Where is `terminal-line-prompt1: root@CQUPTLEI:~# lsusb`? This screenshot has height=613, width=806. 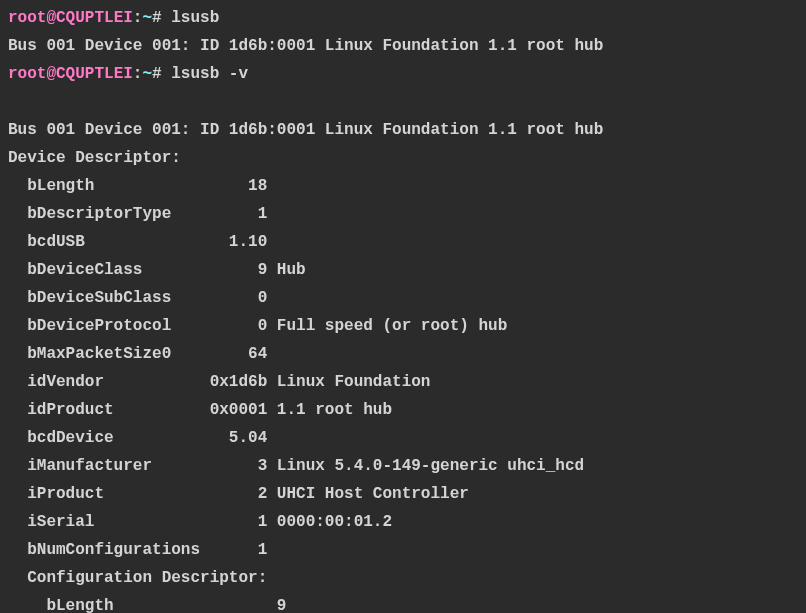 terminal-line-prompt1: root@CQUPTLEI:~# lsusb is located at coordinates (403, 18).